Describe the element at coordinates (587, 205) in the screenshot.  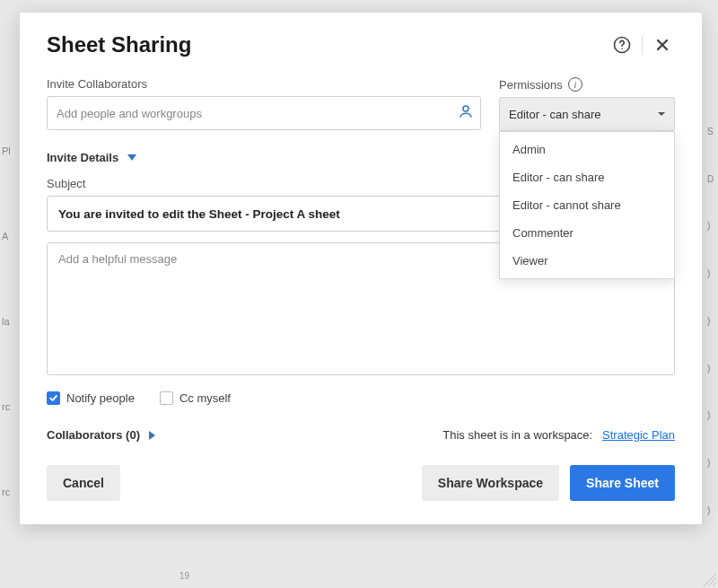
I see `permission-option-editor-noshare: Editor - cannot share` at that location.